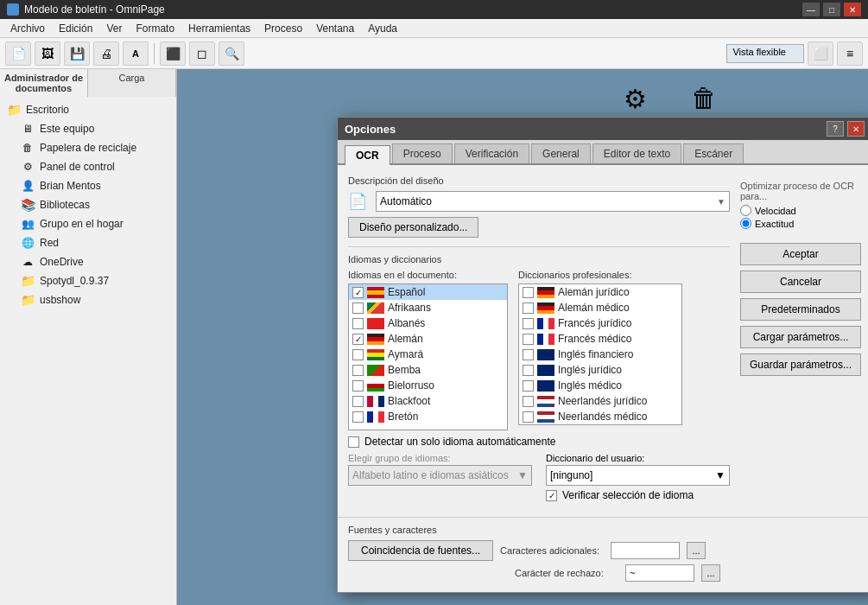 The image size is (868, 605). I want to click on toolbar-view-btn1: ⬜, so click(820, 54).